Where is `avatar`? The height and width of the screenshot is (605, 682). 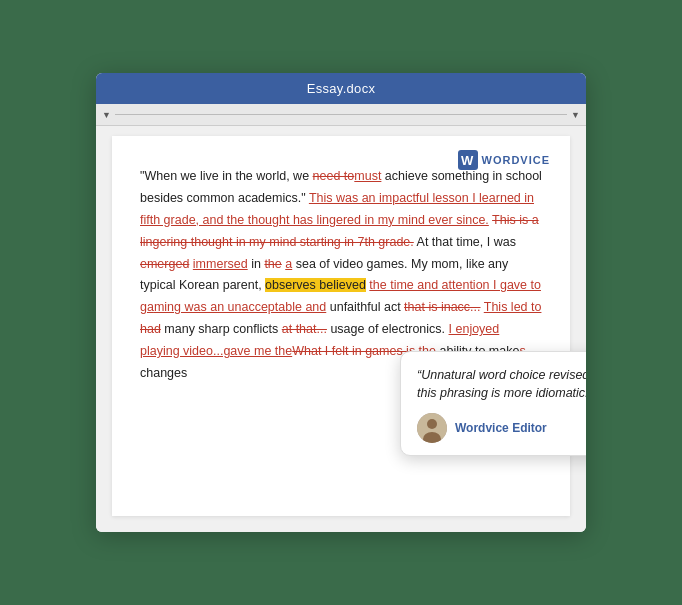
avatar is located at coordinates (432, 428).